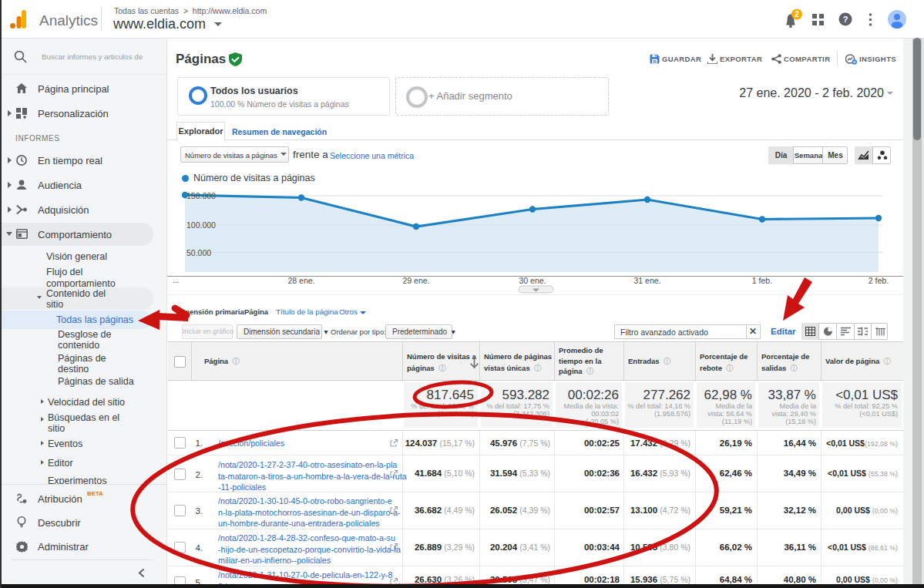 This screenshot has height=588, width=924. What do you see at coordinates (301, 281) in the screenshot?
I see `svg-text: 28 ene.` at bounding box center [301, 281].